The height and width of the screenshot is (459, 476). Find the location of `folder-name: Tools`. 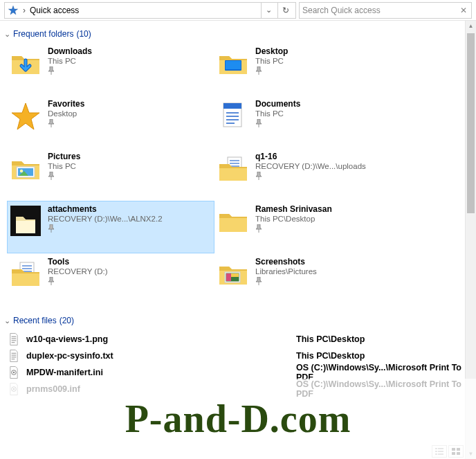

folder-name: Tools is located at coordinates (77, 262).